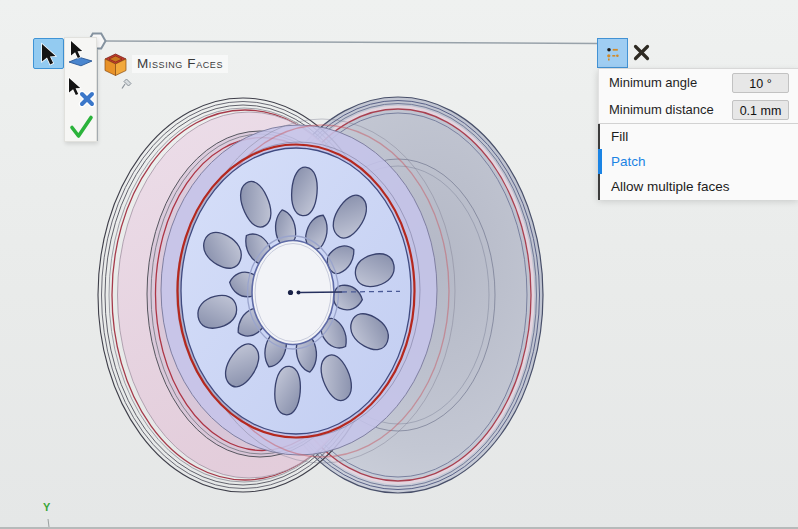 The image size is (798, 529). I want to click on y-axis-label: Y, so click(46, 507).